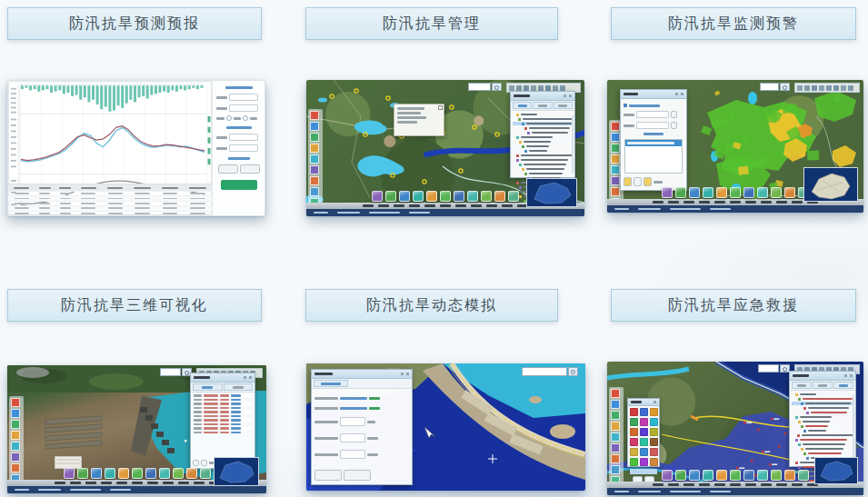 The width and height of the screenshot is (868, 497). I want to click on forecast-data-table, so click(110, 200).